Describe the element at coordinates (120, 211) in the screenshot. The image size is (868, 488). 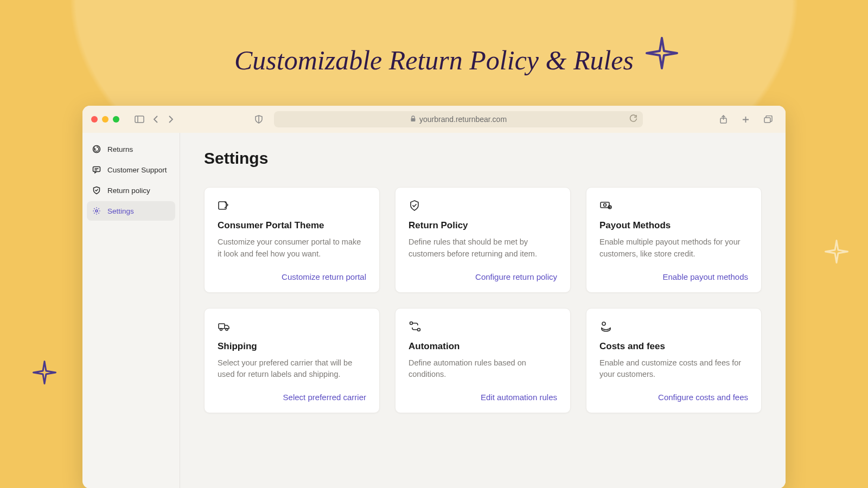
I see `sidebar-item-label: Settings` at that location.